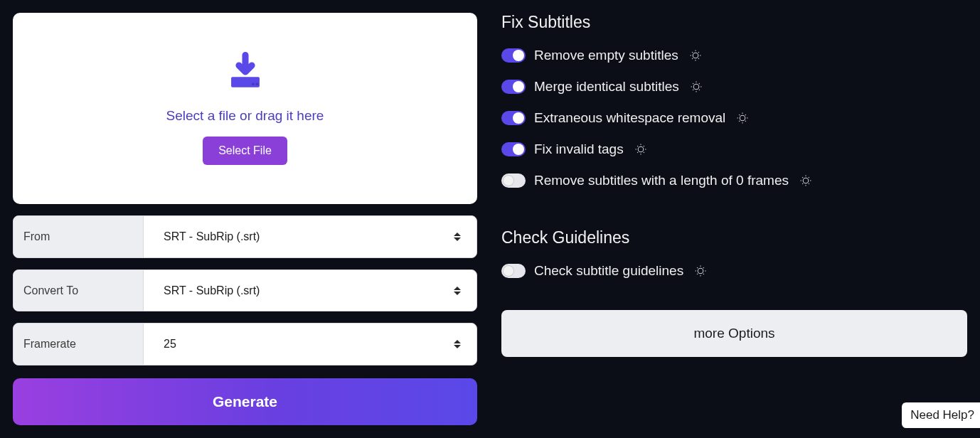 This screenshot has width=980, height=438. Describe the element at coordinates (734, 118) in the screenshot. I see `option-whitespace: Extraneous whitespace removal` at that location.